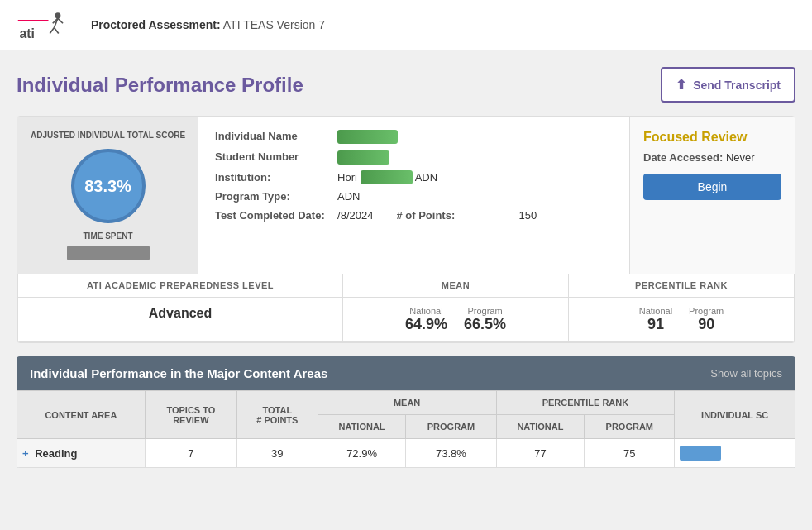 This screenshot has height=530, width=812. I want to click on profile-header: Individual Performance Profile ⬆ Send Tr…, so click(406, 84).